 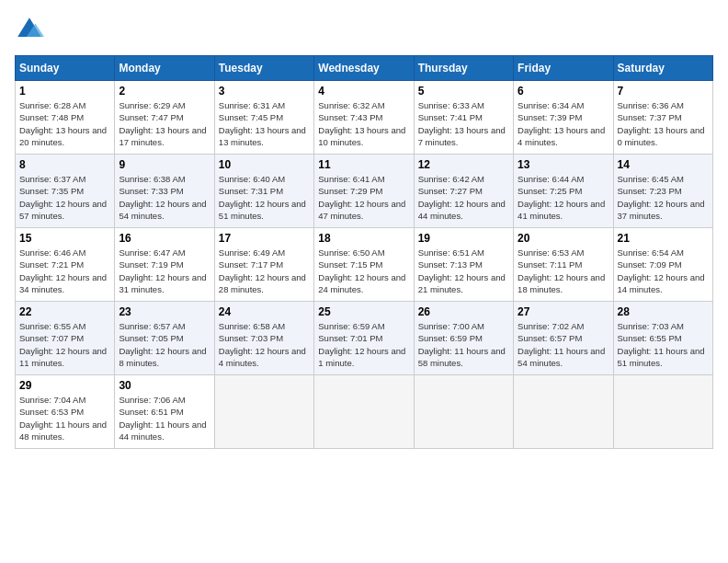 What do you see at coordinates (364, 191) in the screenshot?
I see `day-cell-11: 11Sunrise: 6:41 AMSunset: 7:29 PMDayligh…` at bounding box center [364, 191].